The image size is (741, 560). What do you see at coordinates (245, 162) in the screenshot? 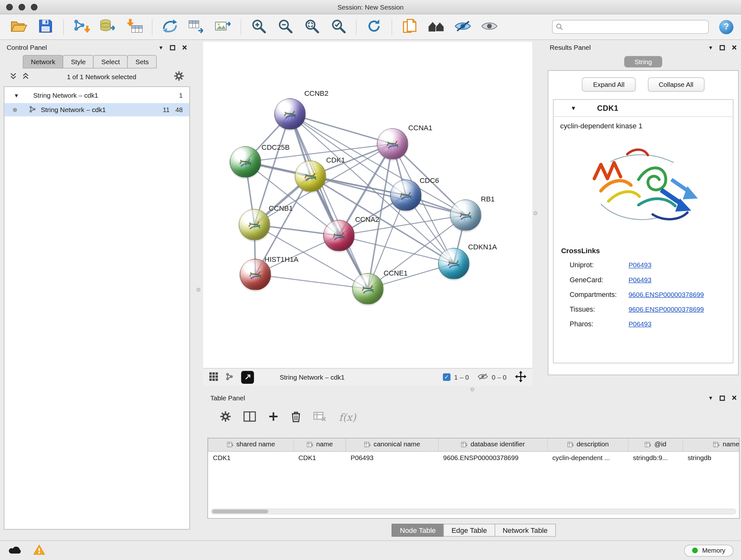
I see `network-node-CDC25B` at bounding box center [245, 162].